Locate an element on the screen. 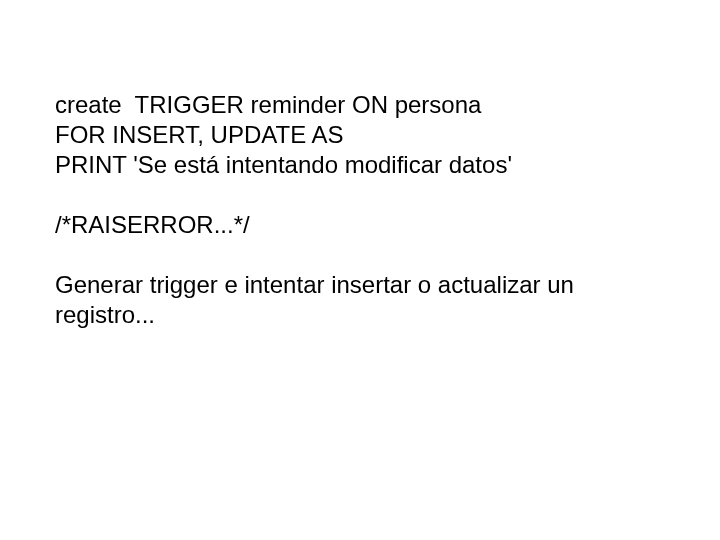  code-block: create TRIGGER reminder ON persona FOR I… is located at coordinates (360, 135).